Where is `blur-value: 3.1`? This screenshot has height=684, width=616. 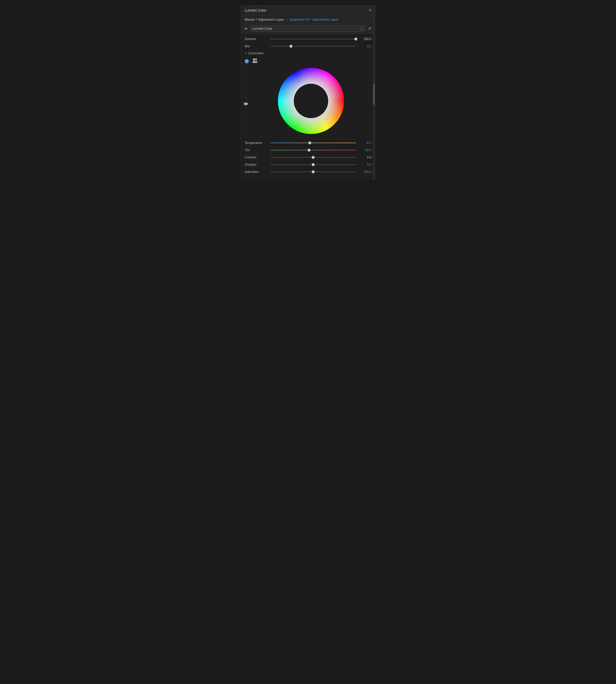 blur-value: 3.1 is located at coordinates (365, 46).